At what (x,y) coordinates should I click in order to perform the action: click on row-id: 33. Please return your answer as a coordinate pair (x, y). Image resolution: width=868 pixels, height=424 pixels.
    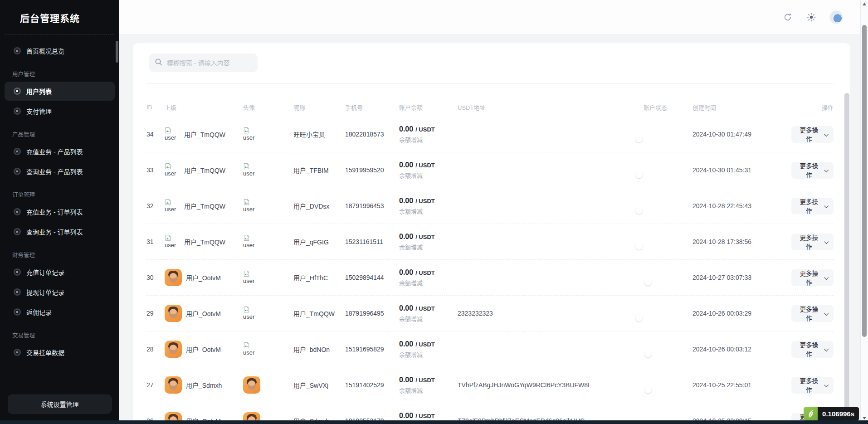
    Looking at the image, I should click on (156, 170).